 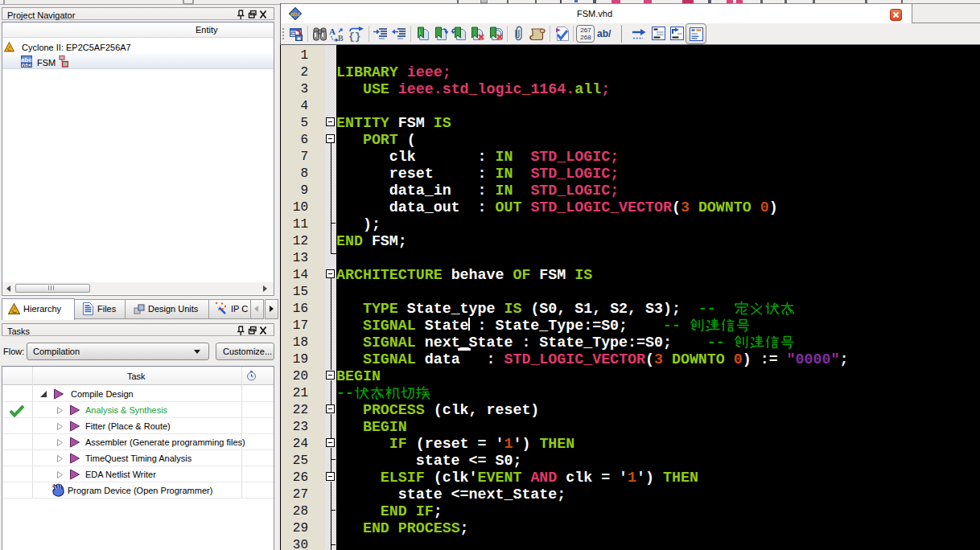 What do you see at coordinates (341, 38) in the screenshot?
I see `svg-text: B` at bounding box center [341, 38].